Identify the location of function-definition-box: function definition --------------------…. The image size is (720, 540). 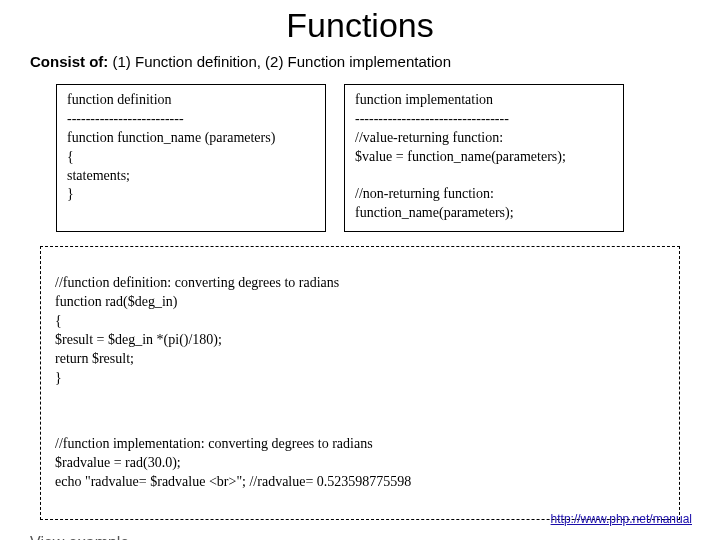
(191, 158).